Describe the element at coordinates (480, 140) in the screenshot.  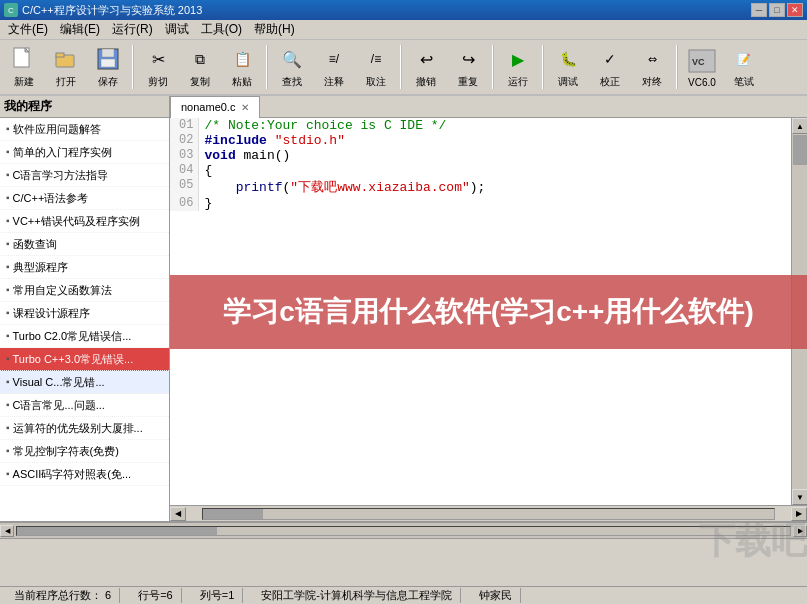
I see `code-line-2: 02 #include "stdio.h"` at that location.